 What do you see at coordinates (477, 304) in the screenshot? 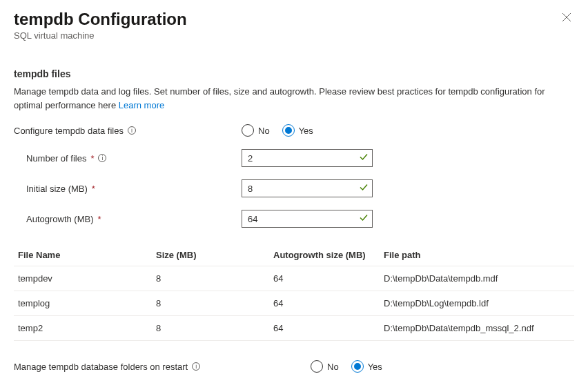
I see `cell-path: D:\tempDb\Log\tempdb.ldf` at bounding box center [477, 304].